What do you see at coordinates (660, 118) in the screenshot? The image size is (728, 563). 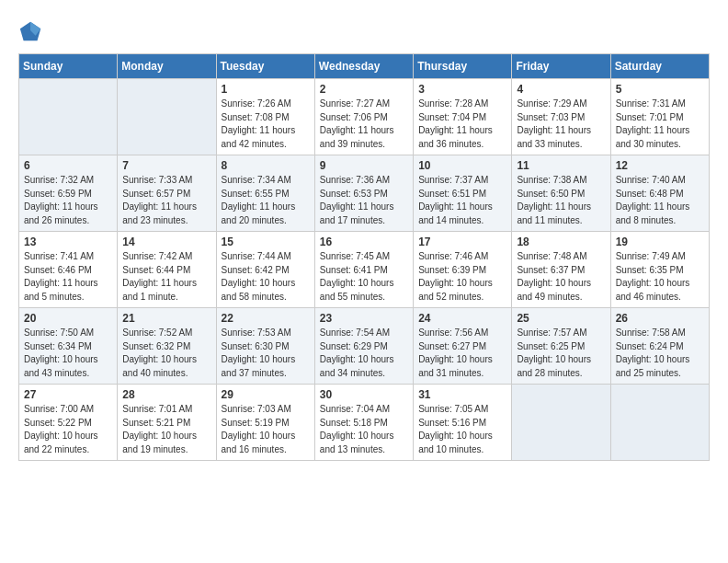 I see `calendar-cell: 5 Sunrise: 7:31 AMSunset: 7:01 PMDayligh…` at bounding box center [660, 118].